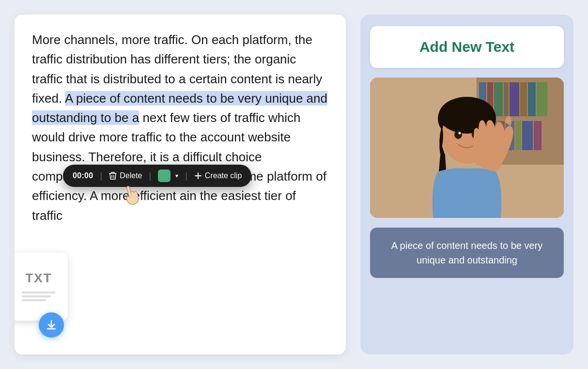  I want to click on delete-label: Delete, so click(131, 176).